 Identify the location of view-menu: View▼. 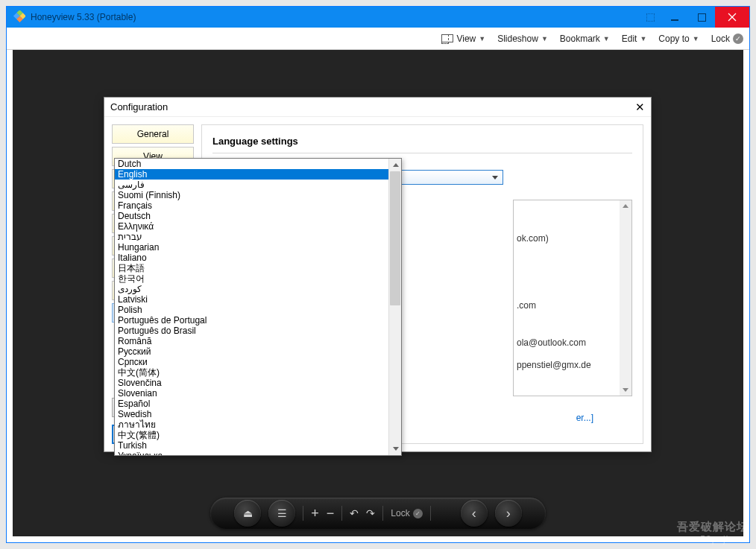
(464, 39).